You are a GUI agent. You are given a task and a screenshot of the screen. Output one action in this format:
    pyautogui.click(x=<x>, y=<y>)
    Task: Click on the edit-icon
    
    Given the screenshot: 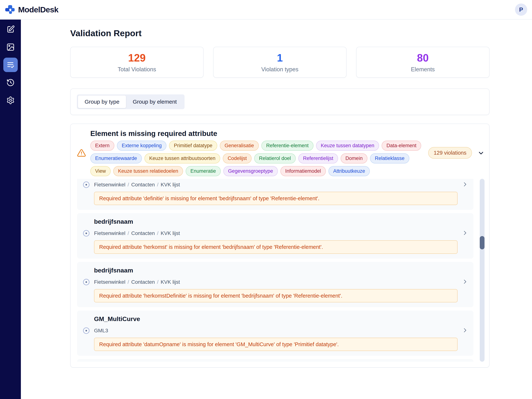 What is the action you would take?
    pyautogui.click(x=11, y=29)
    